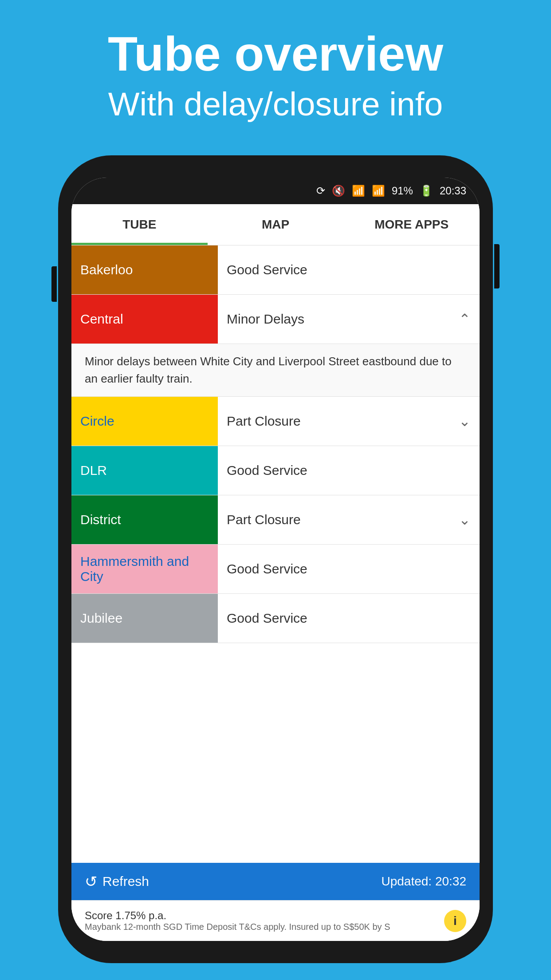 The image size is (551, 980). I want to click on line-name-cell-hammersmith: Hammersmith and City, so click(145, 569).